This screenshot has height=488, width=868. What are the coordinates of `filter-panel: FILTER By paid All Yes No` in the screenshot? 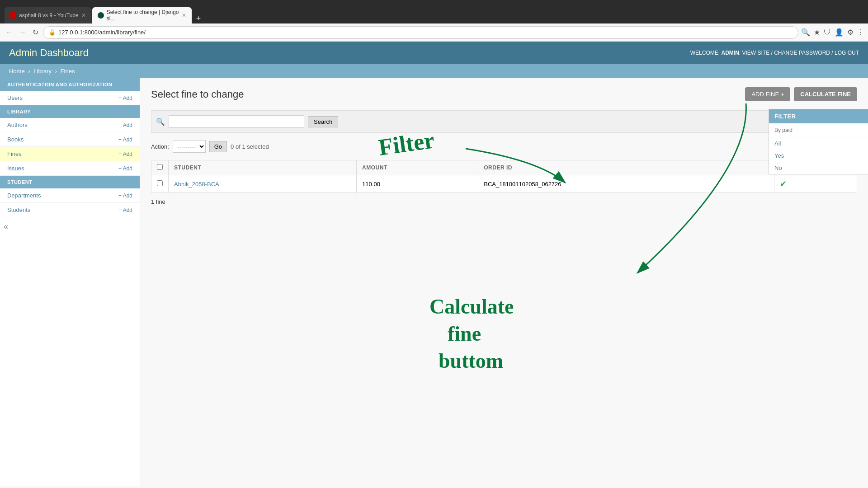 It's located at (818, 142).